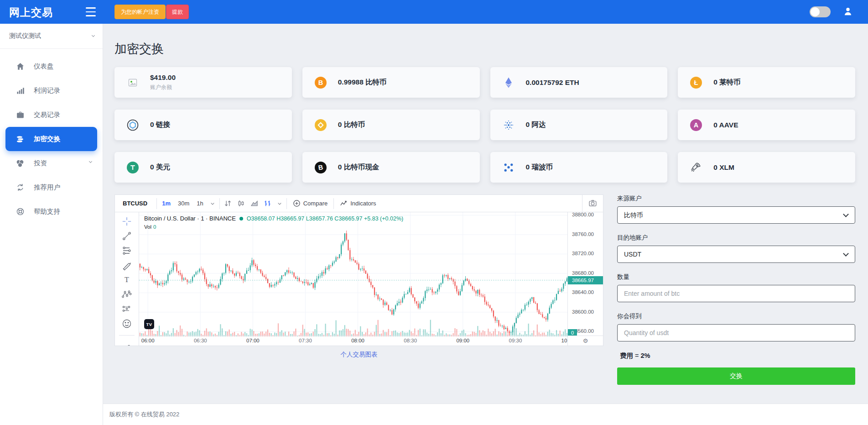  What do you see at coordinates (585, 341) in the screenshot?
I see `axis-settings-gear-icon: ⚙` at bounding box center [585, 341].